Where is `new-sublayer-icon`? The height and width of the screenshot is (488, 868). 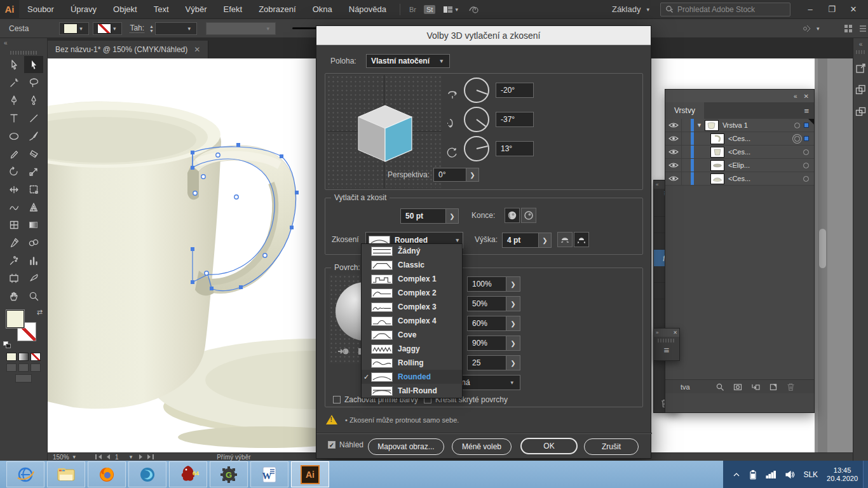 new-sublayer-icon is located at coordinates (756, 387).